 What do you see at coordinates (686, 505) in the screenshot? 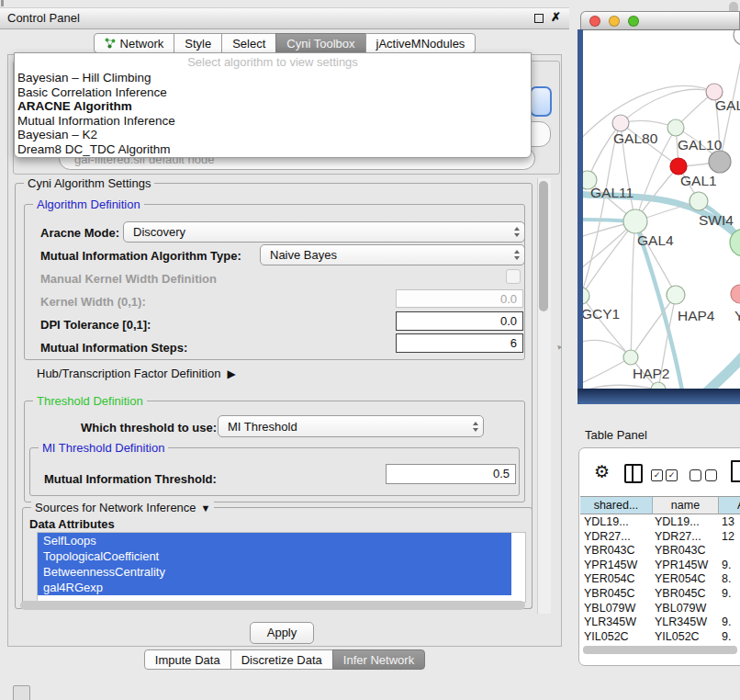
I see `column-header-name: name` at bounding box center [686, 505].